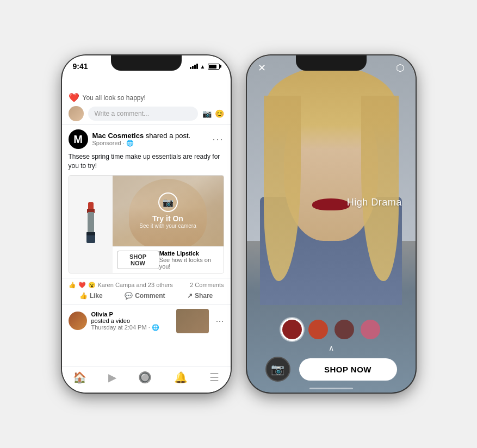 The width and height of the screenshot is (477, 448). Describe the element at coordinates (146, 321) in the screenshot. I see `next-post: Olivia P posted a video Thursday at 2:04…` at that location.